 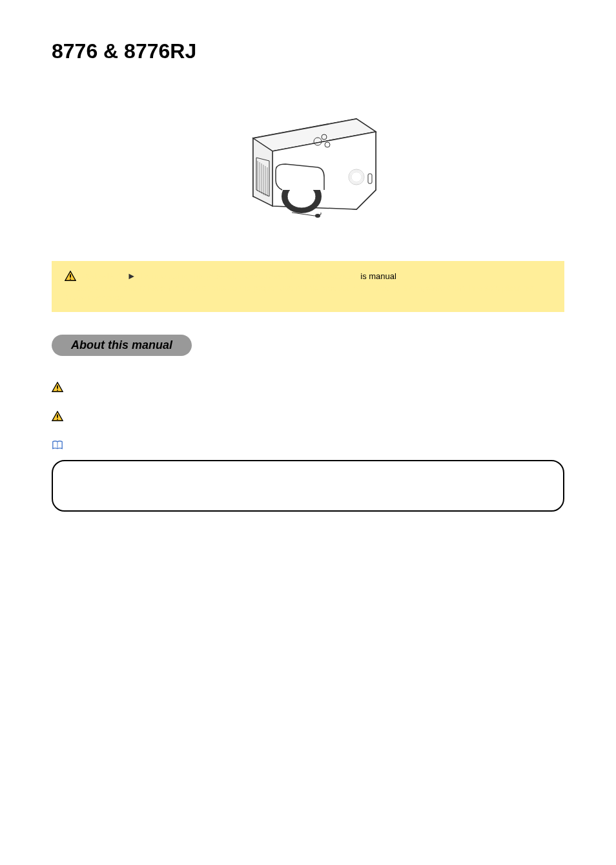 What do you see at coordinates (308, 31) in the screenshot?
I see `projector-label: Projector` at bounding box center [308, 31].